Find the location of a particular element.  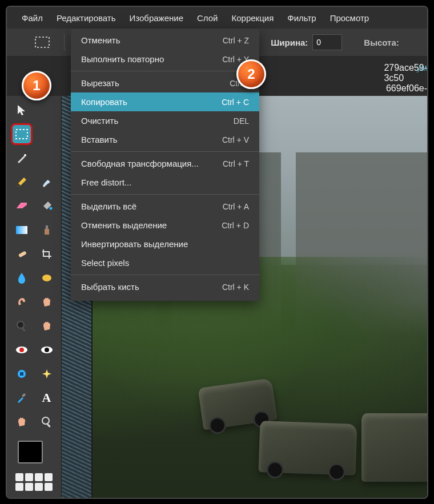

annotation-callout-1: 1 is located at coordinates (37, 86).